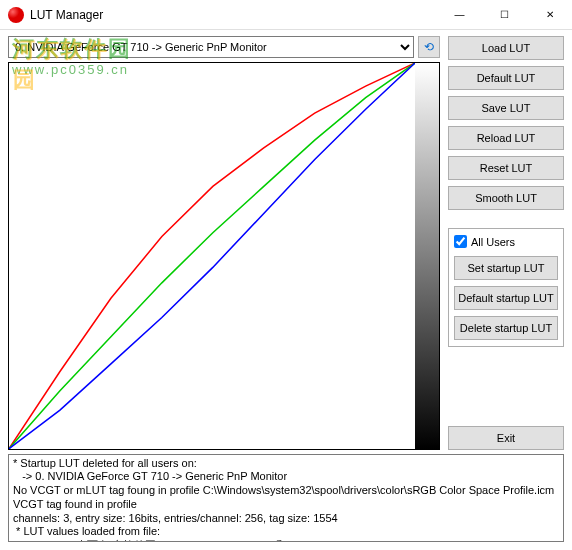 The width and height of the screenshot is (572, 550). I want to click on maximize-button: ☐, so click(504, 15).